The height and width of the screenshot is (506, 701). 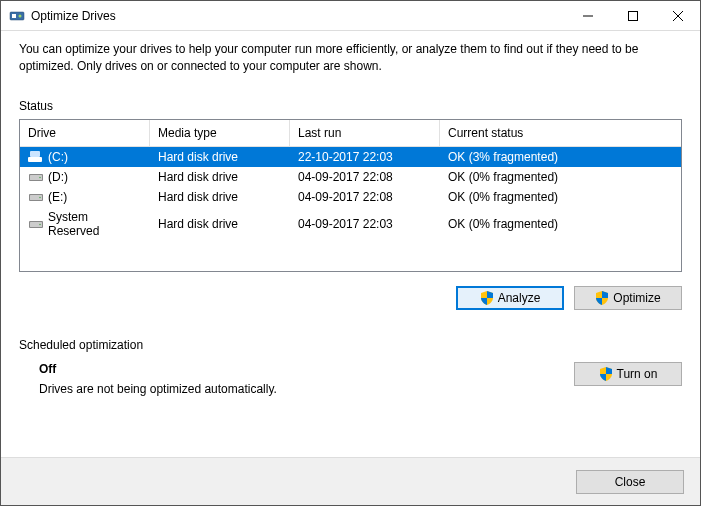 I want to click on footer: Close, so click(x=350, y=481).